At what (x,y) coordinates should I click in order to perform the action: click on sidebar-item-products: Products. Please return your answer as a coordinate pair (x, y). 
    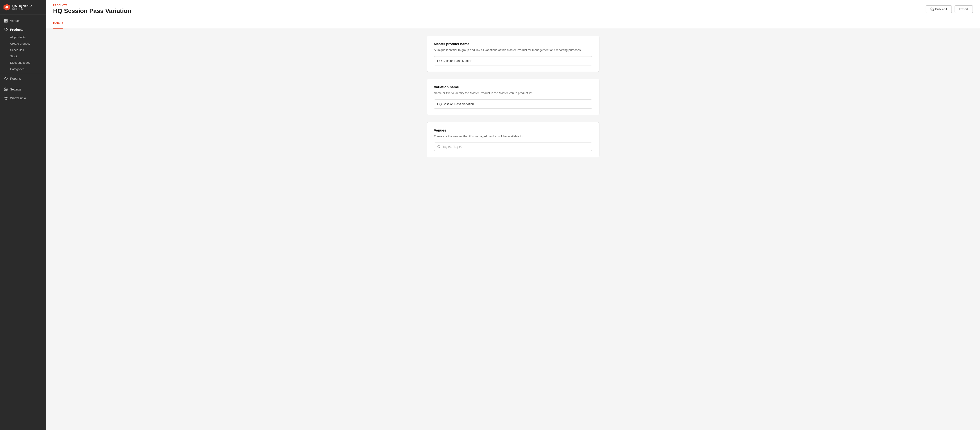
    Looking at the image, I should click on (23, 30).